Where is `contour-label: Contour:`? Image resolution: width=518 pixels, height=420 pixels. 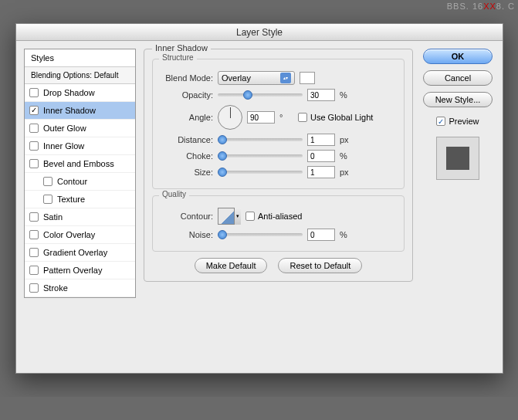
contour-label: Contour: is located at coordinates (186, 216).